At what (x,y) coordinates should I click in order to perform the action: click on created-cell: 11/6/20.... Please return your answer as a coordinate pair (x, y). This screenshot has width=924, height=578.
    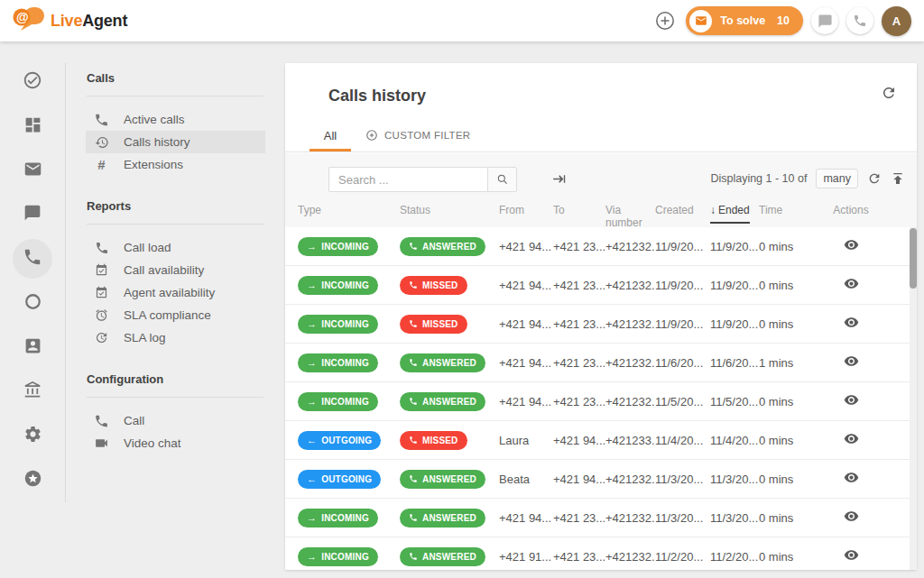
    Looking at the image, I should click on (682, 362).